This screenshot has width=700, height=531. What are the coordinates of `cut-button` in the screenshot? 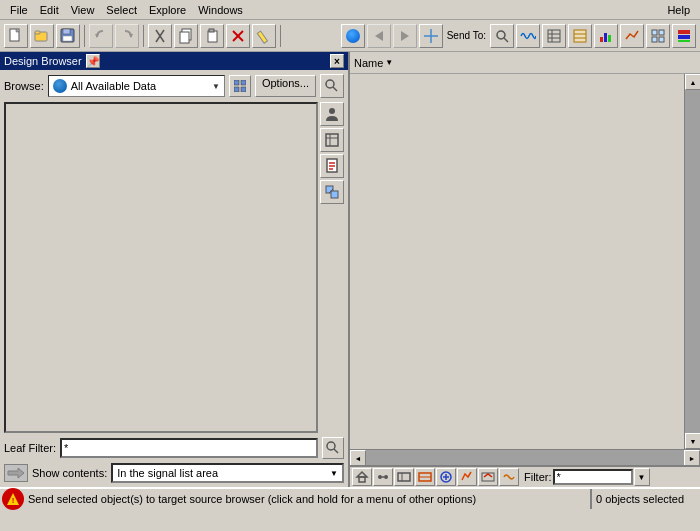 It's located at (160, 36).